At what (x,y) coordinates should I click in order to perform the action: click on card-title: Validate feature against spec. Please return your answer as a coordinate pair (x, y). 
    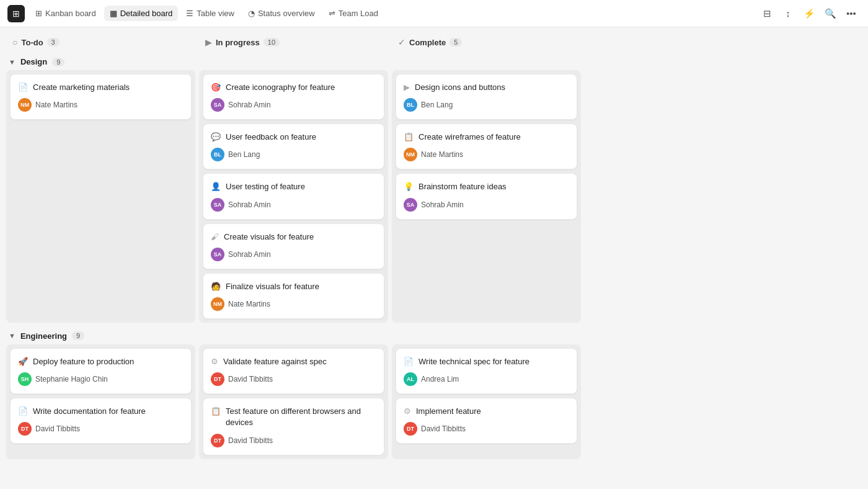
    Looking at the image, I should click on (275, 362).